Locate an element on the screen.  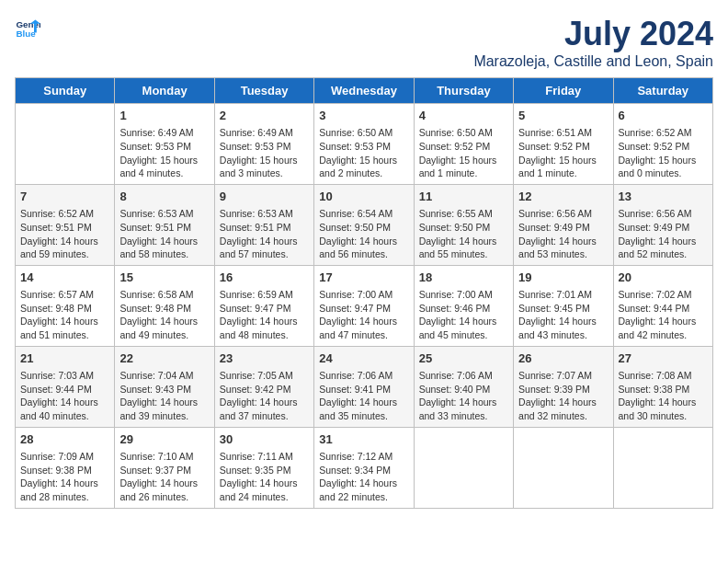
day-cell: 10Sunrise: 6:54 AMSunset: 9:50 PMDayligh… is located at coordinates (364, 224).